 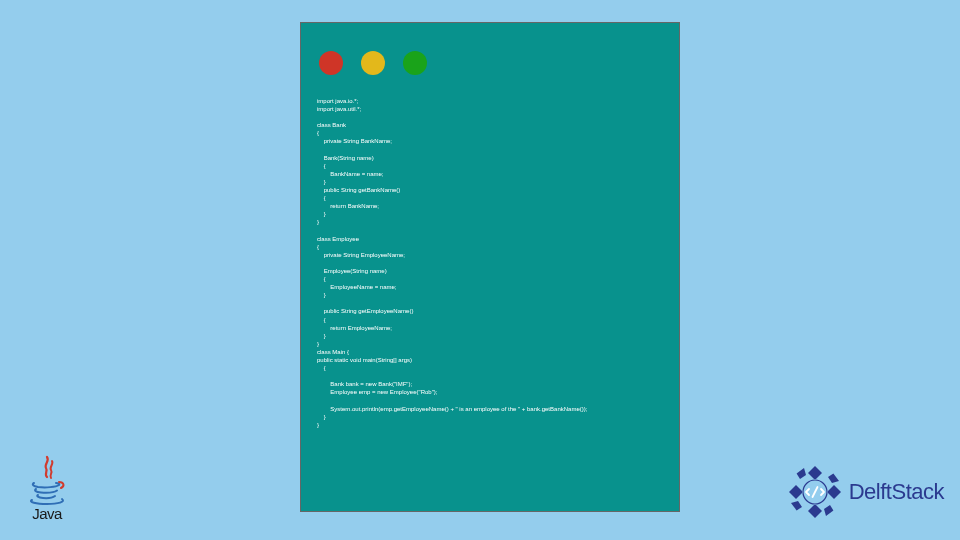 What do you see at coordinates (47, 486) in the screenshot?
I see `java-logo: Java` at bounding box center [47, 486].